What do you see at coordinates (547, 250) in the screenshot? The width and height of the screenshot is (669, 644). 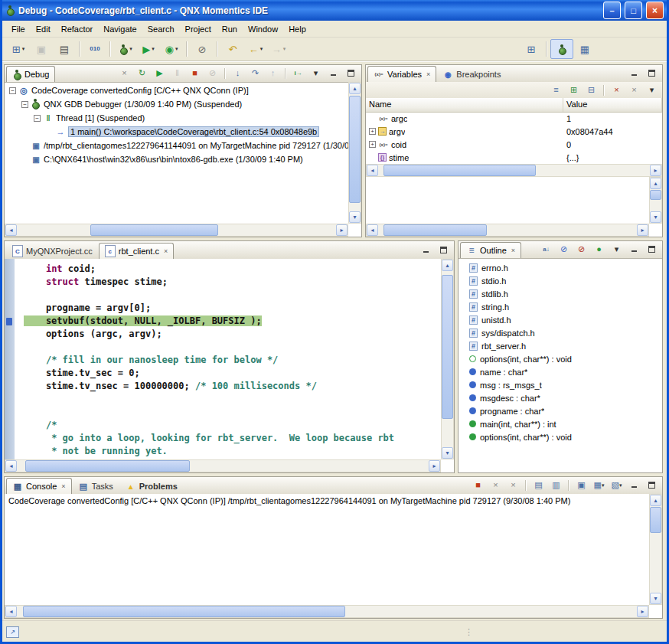 I see `sort-button: a↓` at bounding box center [547, 250].